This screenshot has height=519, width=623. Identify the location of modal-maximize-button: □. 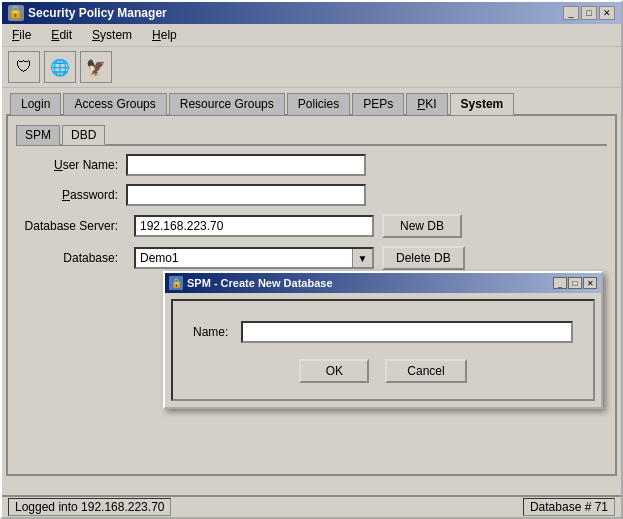
(575, 283).